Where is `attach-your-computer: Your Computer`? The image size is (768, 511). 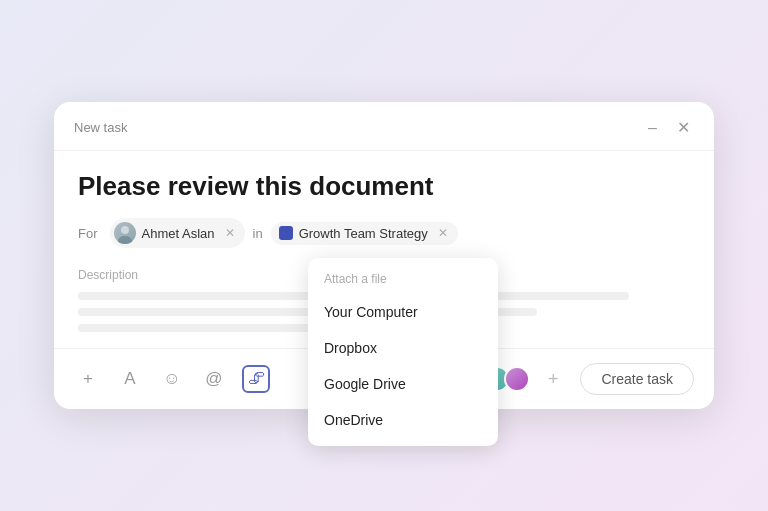
attach-your-computer: Your Computer is located at coordinates (403, 312).